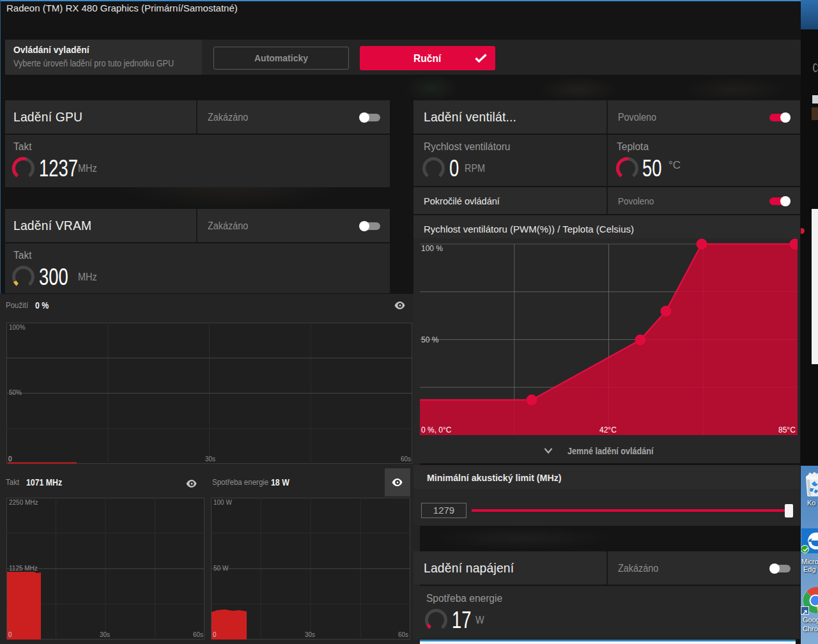  What do you see at coordinates (221, 569) in the screenshot?
I see `svg-text: 50 W` at bounding box center [221, 569].